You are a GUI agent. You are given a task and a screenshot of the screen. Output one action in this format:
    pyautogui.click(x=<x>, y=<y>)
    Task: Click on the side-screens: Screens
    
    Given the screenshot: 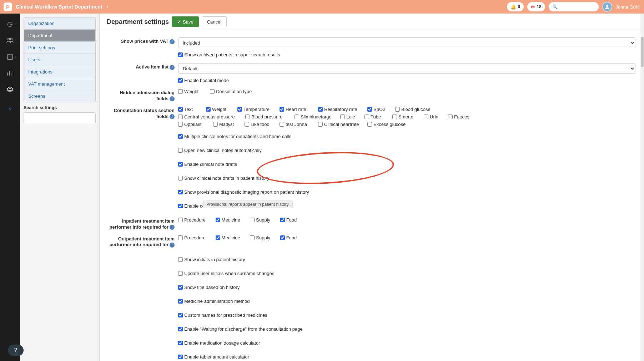 What is the action you would take?
    pyautogui.click(x=60, y=96)
    